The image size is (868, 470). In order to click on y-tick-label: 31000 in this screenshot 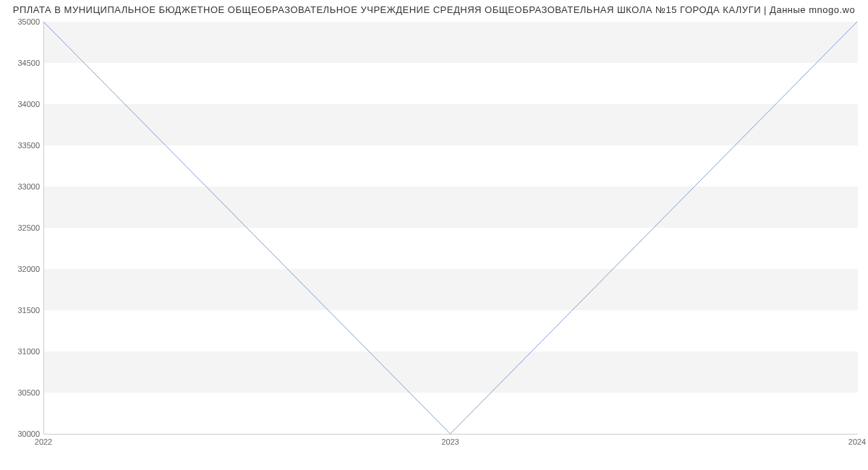, I will do `click(22, 351)`.